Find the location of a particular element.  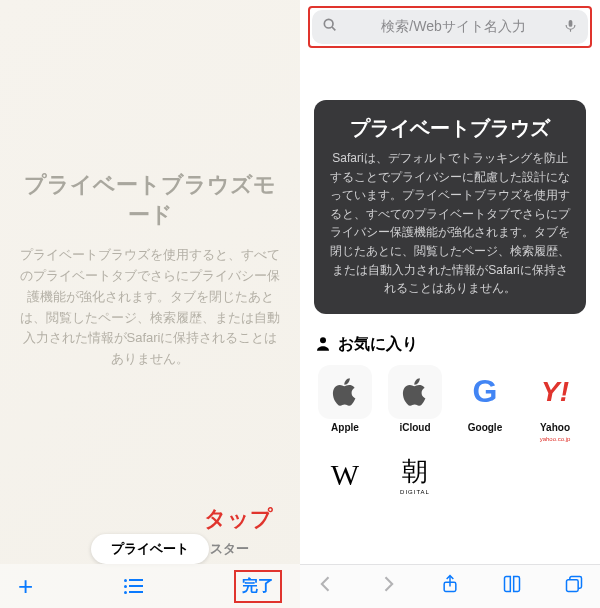

search-bar-highlight: 検索/Webサイト名入力 is located at coordinates (450, 27).